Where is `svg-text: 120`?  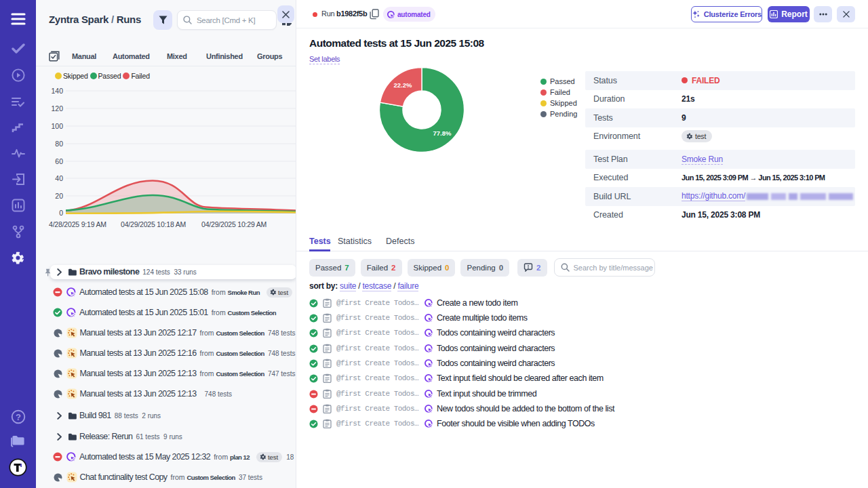
svg-text: 120 is located at coordinates (57, 108).